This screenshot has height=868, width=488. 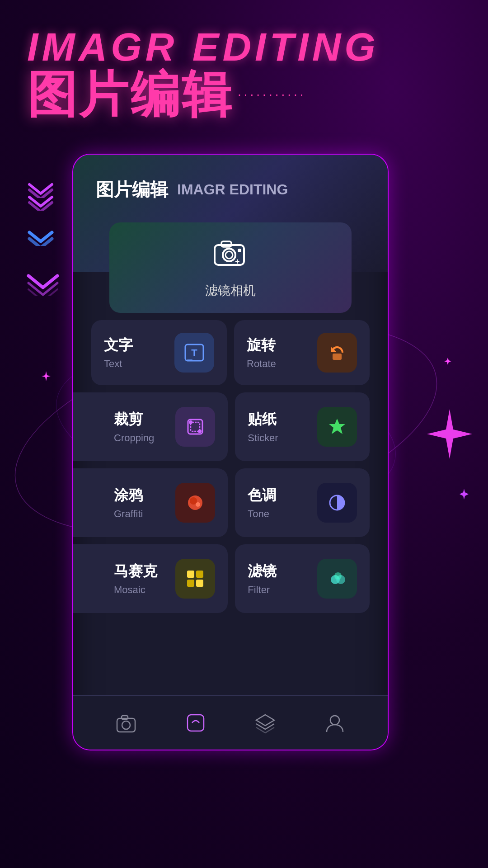 What do you see at coordinates (118, 364) in the screenshot?
I see `text-en: Text` at bounding box center [118, 364].